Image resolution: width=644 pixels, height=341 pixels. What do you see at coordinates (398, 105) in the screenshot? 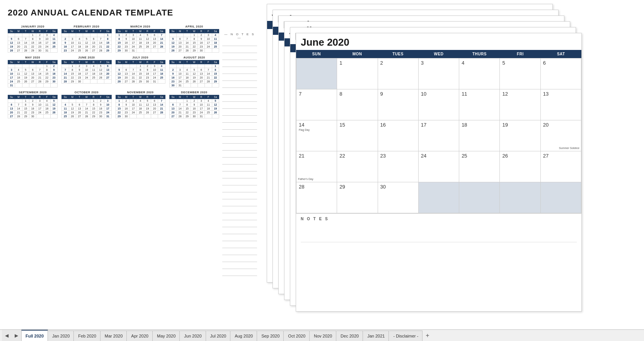
I see `june-cell-9: 9` at bounding box center [398, 105].